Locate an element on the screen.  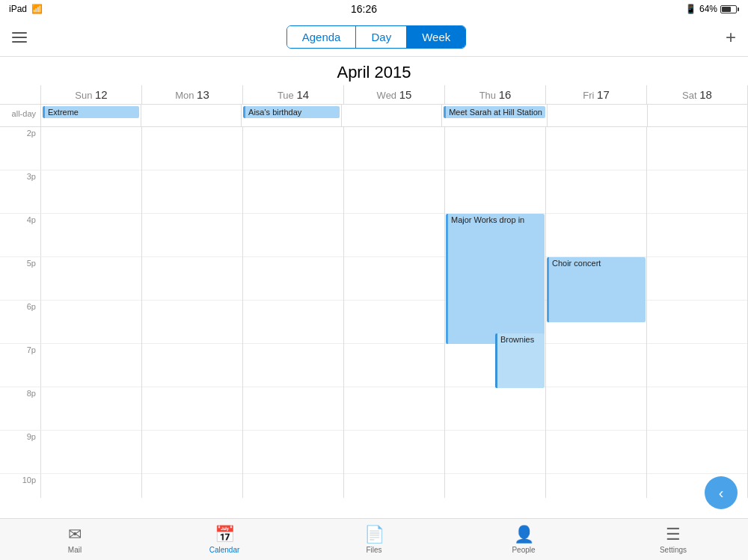
hamburger-menu is located at coordinates (19, 37).